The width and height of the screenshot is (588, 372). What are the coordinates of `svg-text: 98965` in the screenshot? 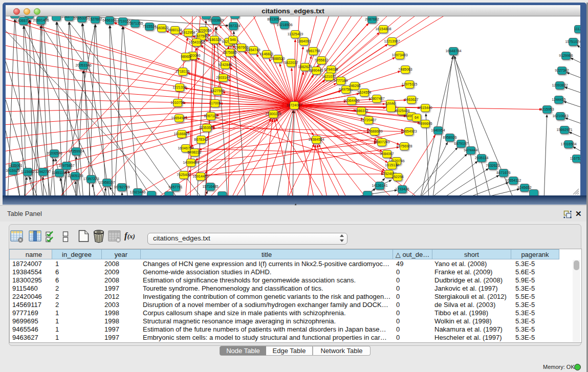 It's located at (186, 56).